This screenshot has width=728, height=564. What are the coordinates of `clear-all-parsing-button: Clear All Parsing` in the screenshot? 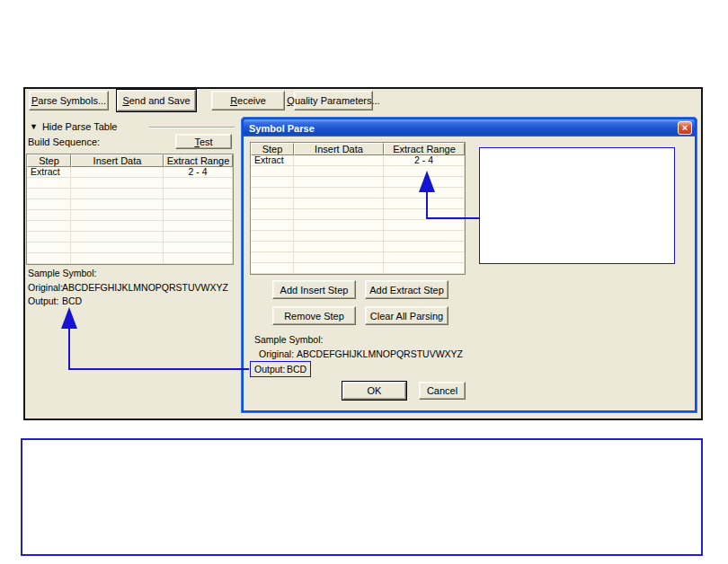 It's located at (406, 316).